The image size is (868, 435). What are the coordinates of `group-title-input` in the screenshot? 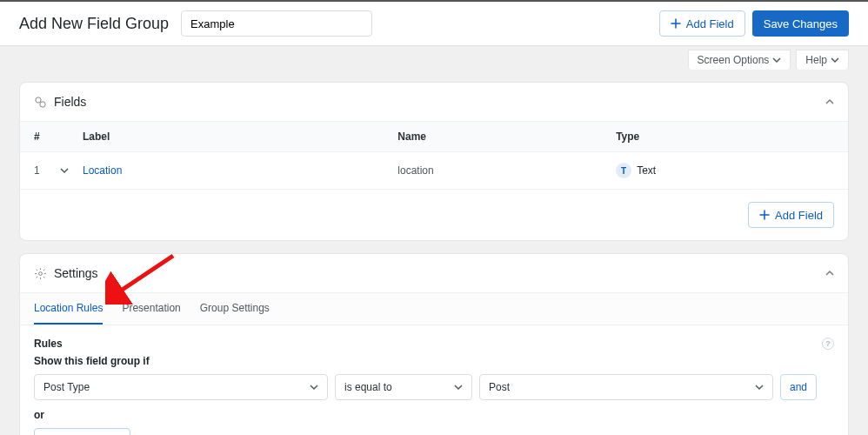 It's located at (277, 23).